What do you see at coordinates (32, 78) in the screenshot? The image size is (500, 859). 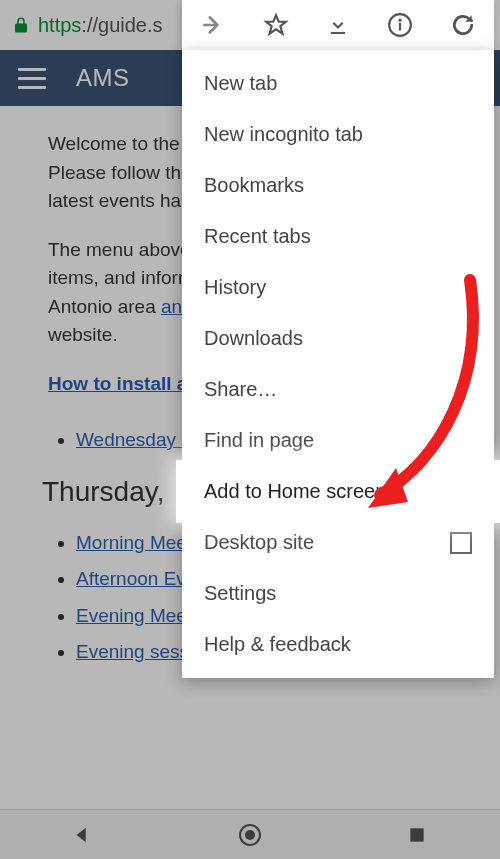 I see `menu-icon` at bounding box center [32, 78].